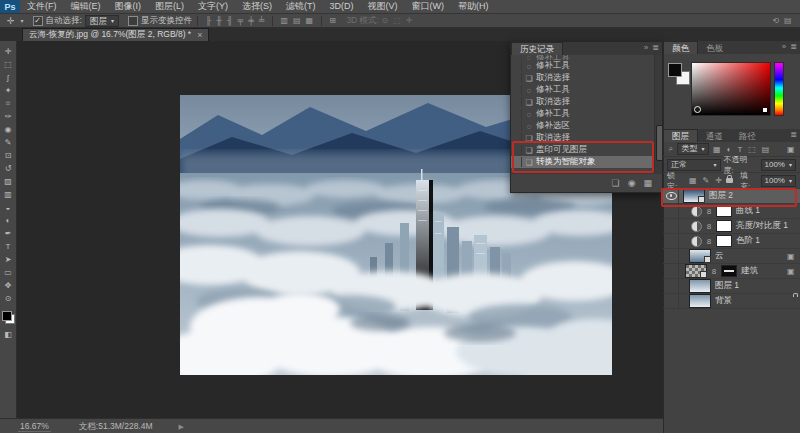  What do you see at coordinates (778, 181) in the screenshot?
I see `fill-dropdown: 100% ▾` at bounding box center [778, 181].